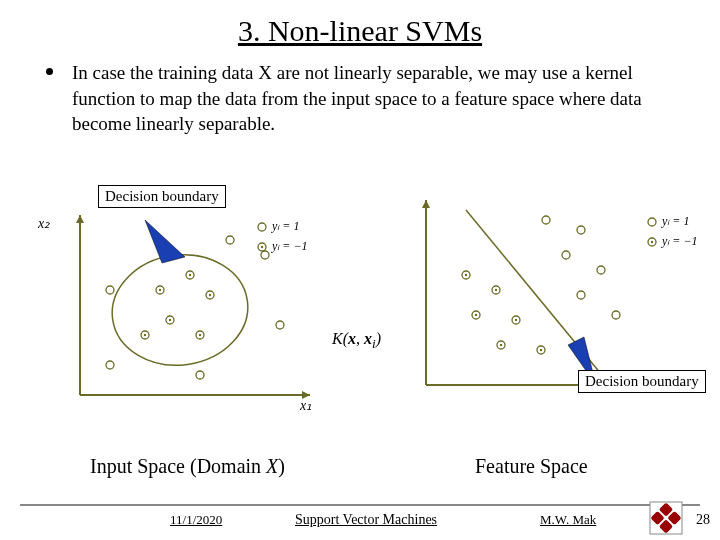 This screenshot has height=540, width=720. What do you see at coordinates (360, 98) in the screenshot?
I see `body-paragraph: In case the training data X are not line…` at bounding box center [360, 98].